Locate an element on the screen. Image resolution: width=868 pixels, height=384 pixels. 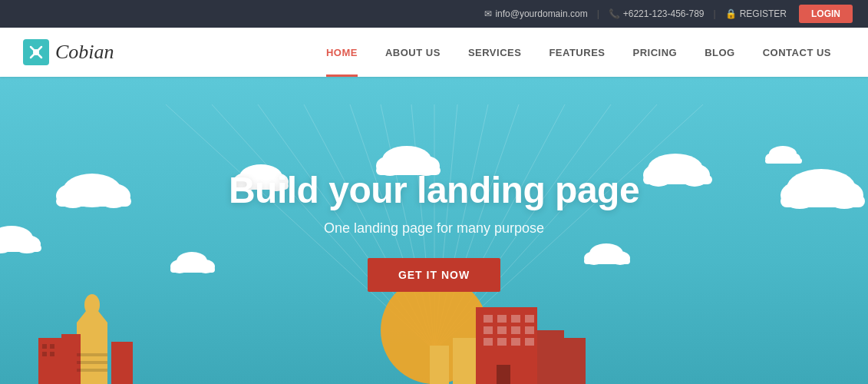
logo-text: Cobian is located at coordinates (84, 52).